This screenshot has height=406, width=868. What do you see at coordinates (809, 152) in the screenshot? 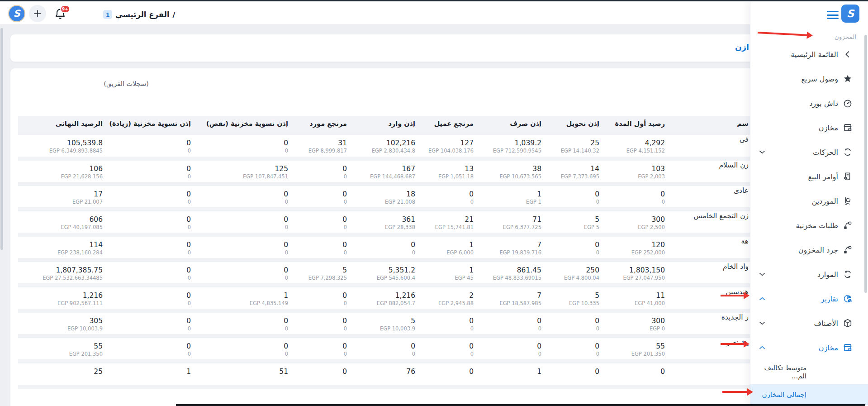
I see `sidebar-item-5: الحركات` at bounding box center [809, 152].